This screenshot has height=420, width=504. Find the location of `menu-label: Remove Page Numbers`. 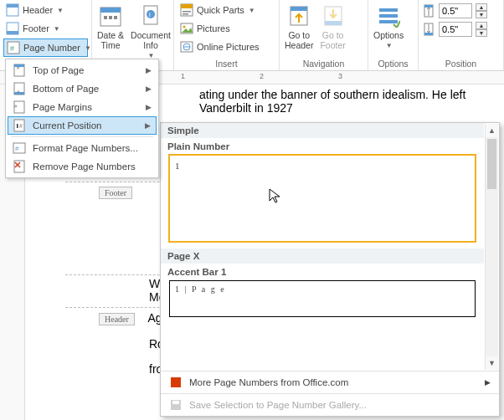

menu-label: Remove Page Numbers is located at coordinates (84, 166).